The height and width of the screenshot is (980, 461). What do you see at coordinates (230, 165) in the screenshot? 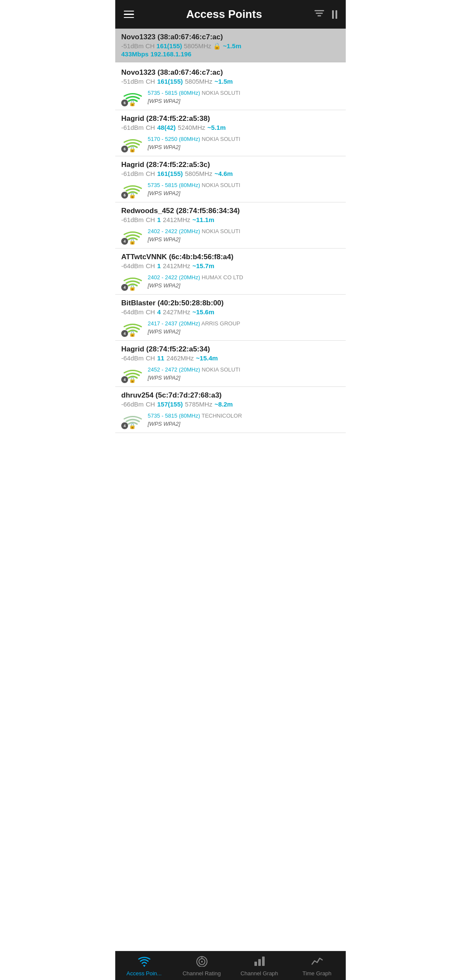
I see `ap-name: Hagrid (28:74:f5:22:a5:3c)` at bounding box center [230, 165].